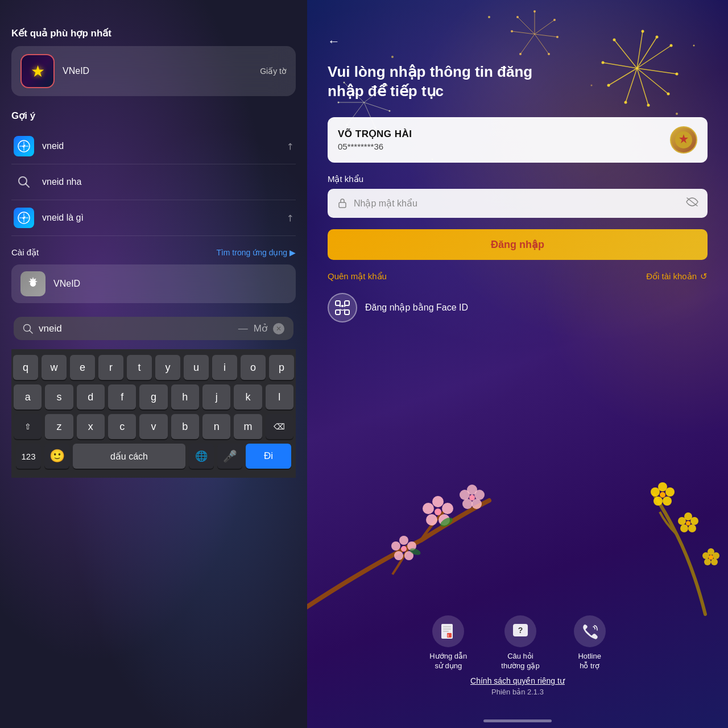 The height and width of the screenshot is (728, 728). I want to click on globe-key: 🌐, so click(201, 456).